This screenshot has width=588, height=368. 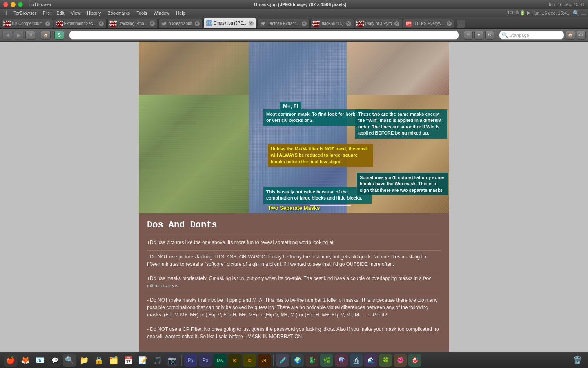 I want to click on dock-mail: 📧, so click(x=40, y=360).